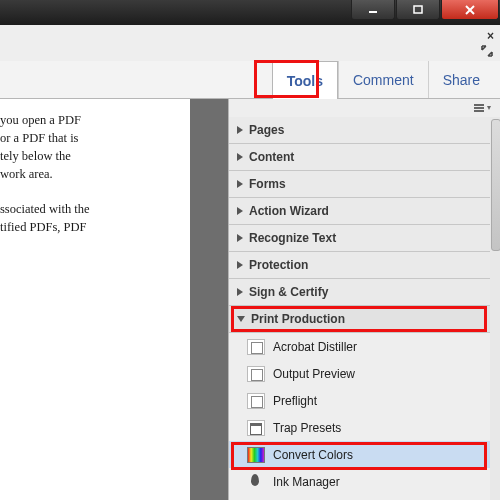 The height and width of the screenshot is (500, 500). Describe the element at coordinates (490, 36) in the screenshot. I see `close-panel-icon: ×` at that location.